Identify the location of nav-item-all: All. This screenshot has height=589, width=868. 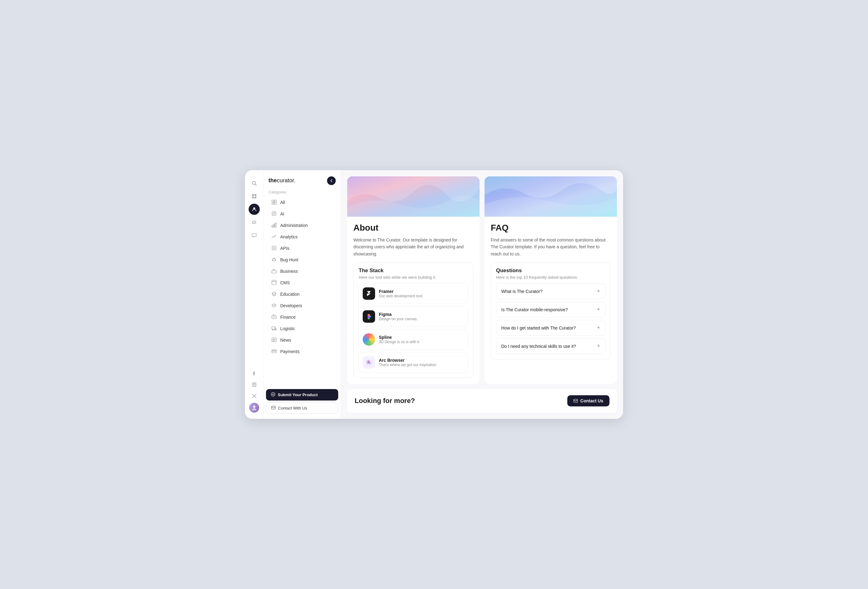
(302, 202).